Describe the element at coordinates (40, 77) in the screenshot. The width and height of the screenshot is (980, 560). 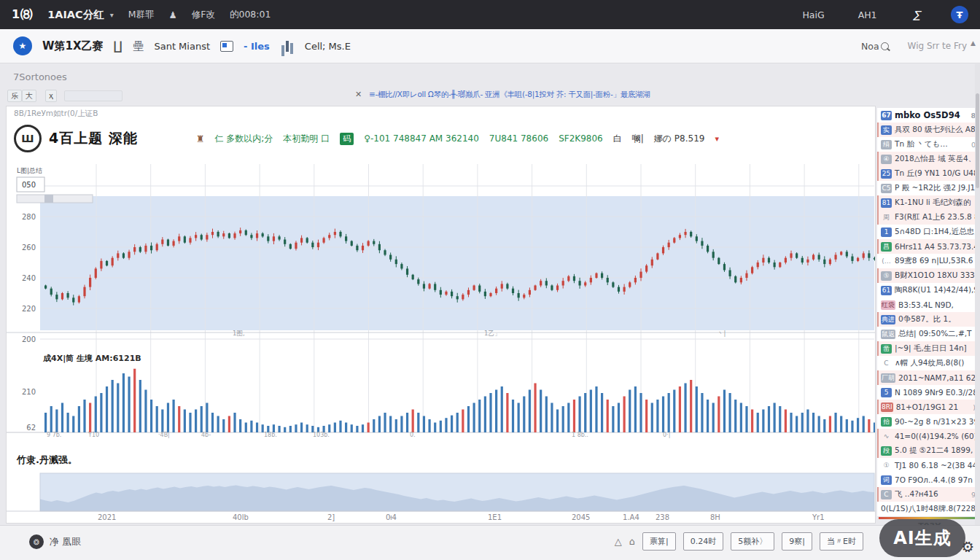
I see `section-label: 7Sortonoes` at that location.